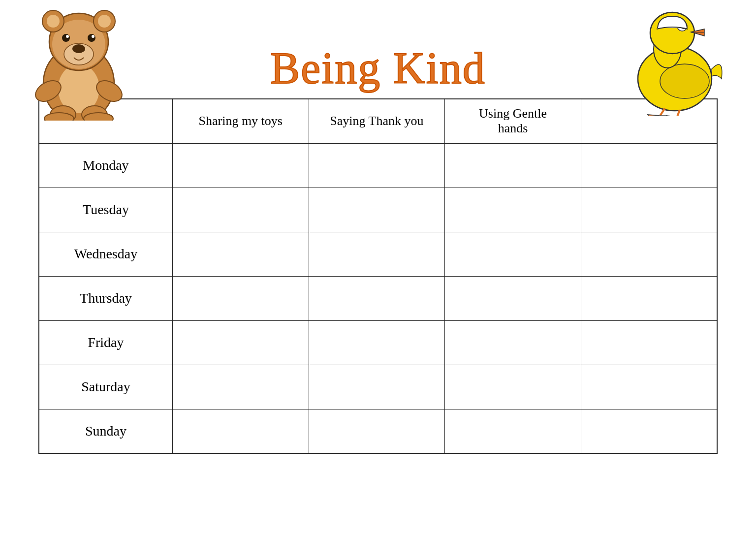  I want to click on table-row: Thursday, so click(378, 298).